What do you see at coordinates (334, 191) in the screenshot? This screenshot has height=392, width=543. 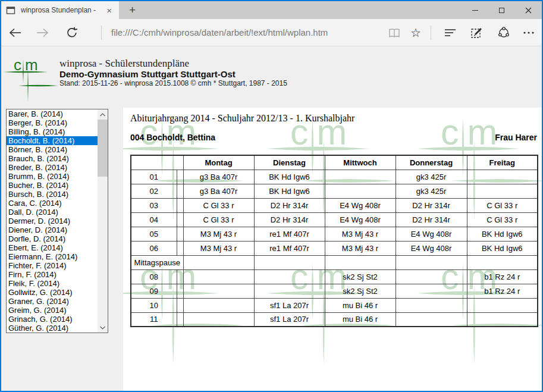 I see `timetable-row: 02g3 Ba 407rBK Hd Igw6gk3 425r` at bounding box center [334, 191].